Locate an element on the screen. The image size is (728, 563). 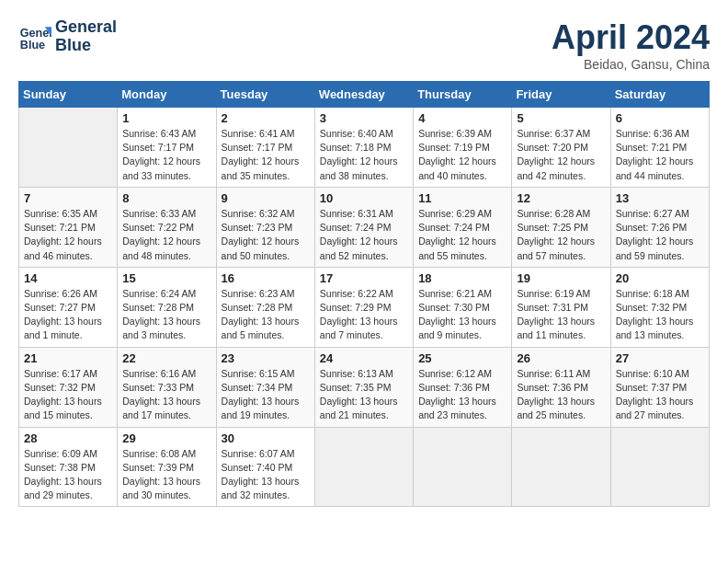
day-info: Sunrise: 6:32 AM Sunset: 7:23 PM Dayligh… is located at coordinates (266, 236).